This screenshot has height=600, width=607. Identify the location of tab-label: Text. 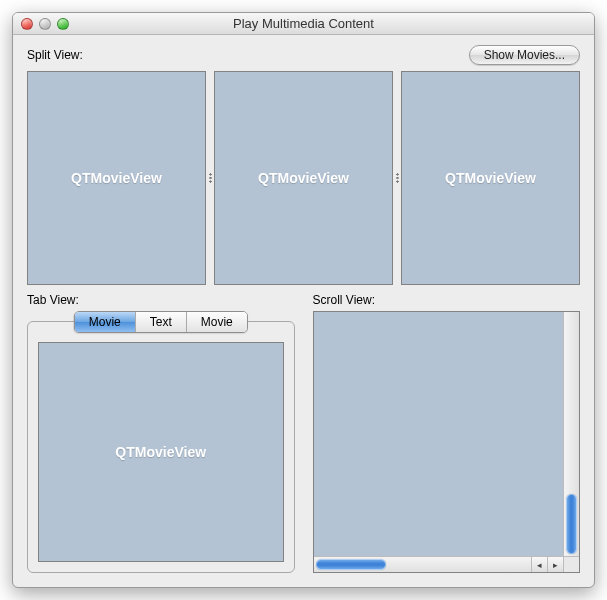
(161, 322).